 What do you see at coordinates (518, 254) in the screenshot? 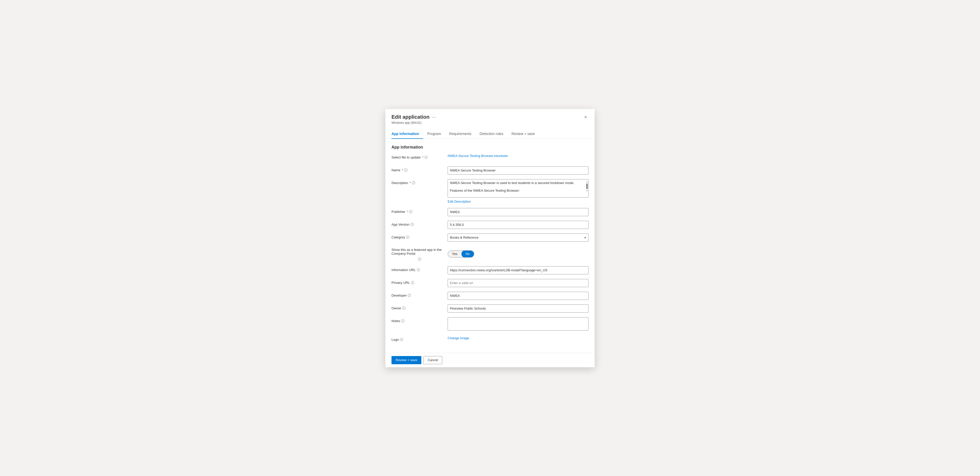
I see `toggle-wrap: Yes No` at bounding box center [518, 254].